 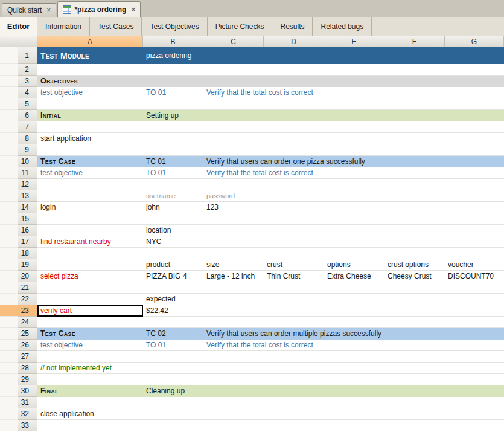 I want to click on cell-g4, so click(x=474, y=93).